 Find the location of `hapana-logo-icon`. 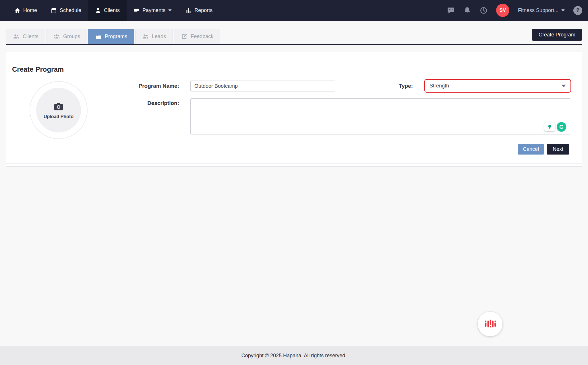

hapana-logo-icon is located at coordinates (490, 324).